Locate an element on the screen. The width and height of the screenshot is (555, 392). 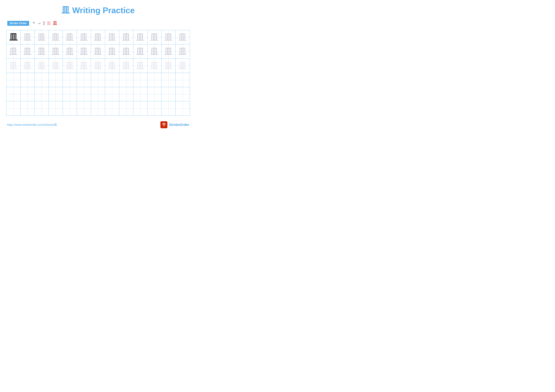
stroke-step-1: 丶 is located at coordinates (34, 23).